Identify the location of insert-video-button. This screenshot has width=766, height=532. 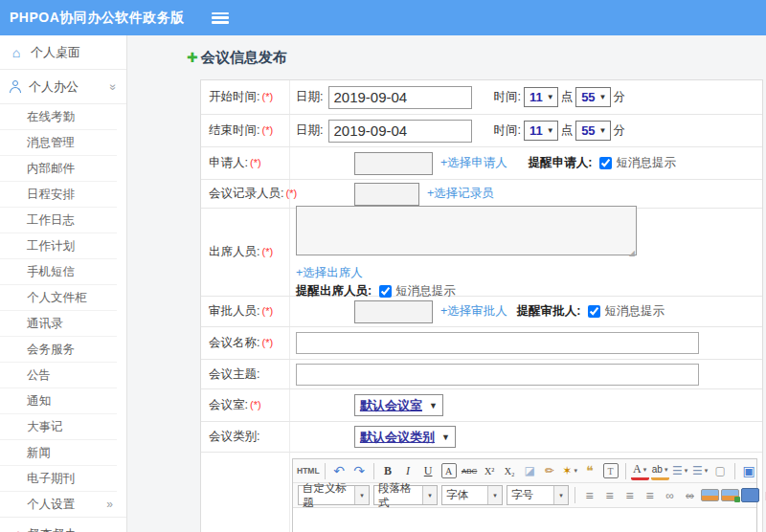
(751, 496).